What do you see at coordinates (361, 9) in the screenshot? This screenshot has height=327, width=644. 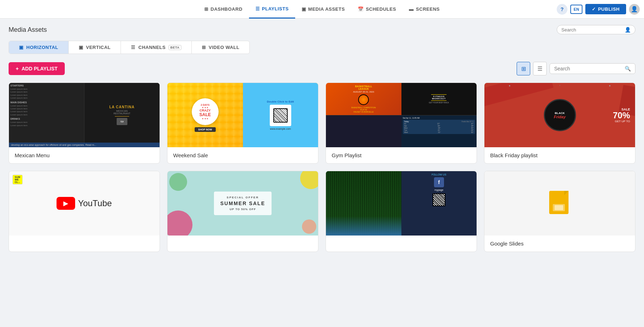 I see `schedules-icon: 📅` at bounding box center [361, 9].